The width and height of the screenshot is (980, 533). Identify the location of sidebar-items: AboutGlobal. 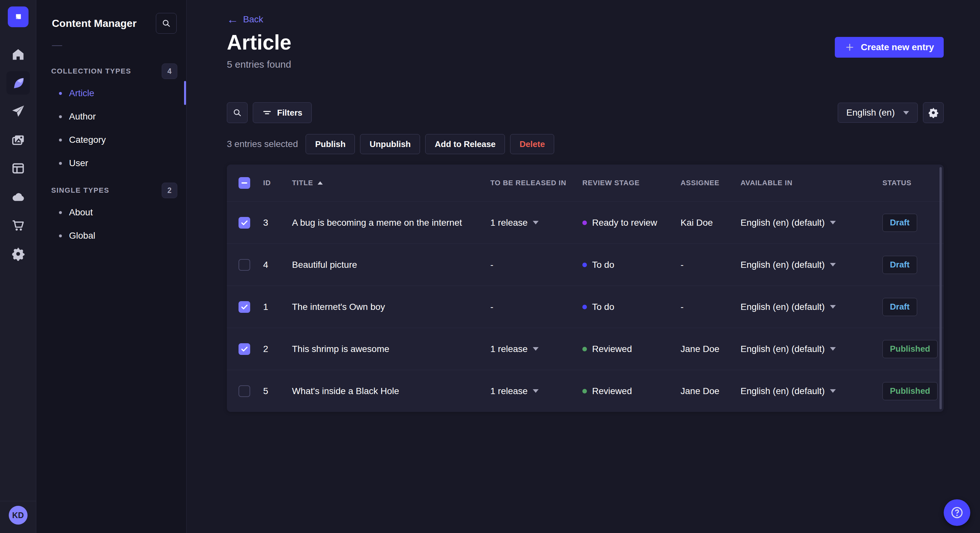
(111, 224).